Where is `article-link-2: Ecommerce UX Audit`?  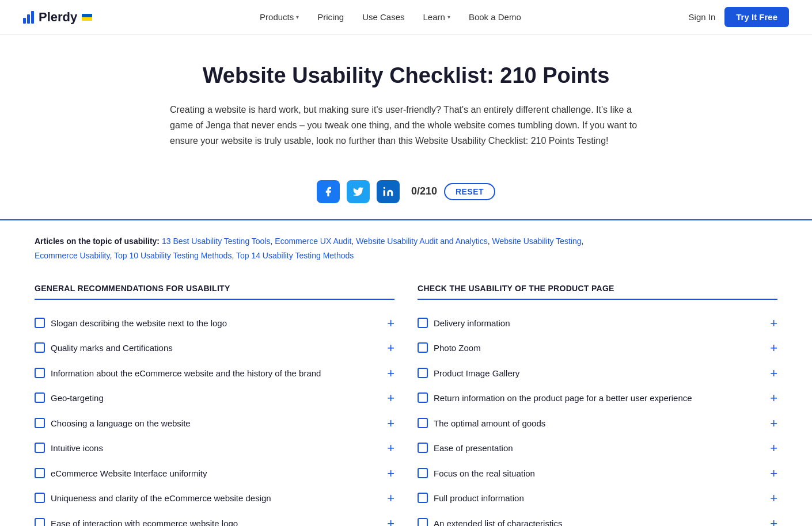
article-link-2: Ecommerce UX Audit is located at coordinates (313, 241).